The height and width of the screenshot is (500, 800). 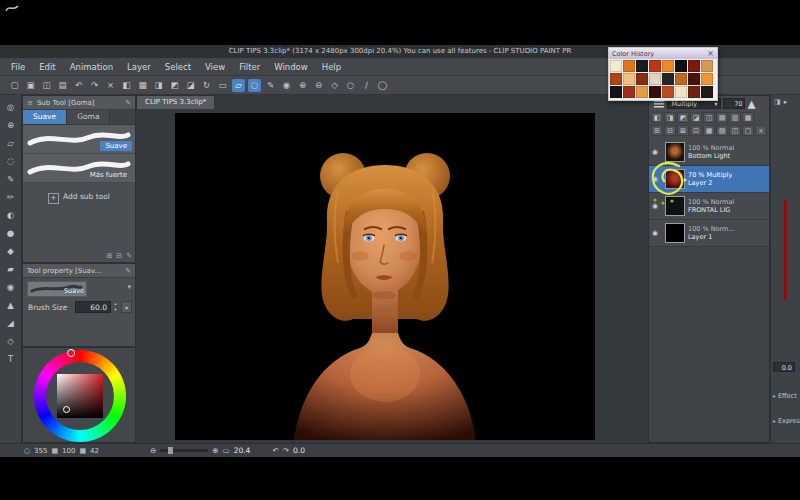 I want to click on layer-lock-icon: ◪, so click(x=696, y=118).